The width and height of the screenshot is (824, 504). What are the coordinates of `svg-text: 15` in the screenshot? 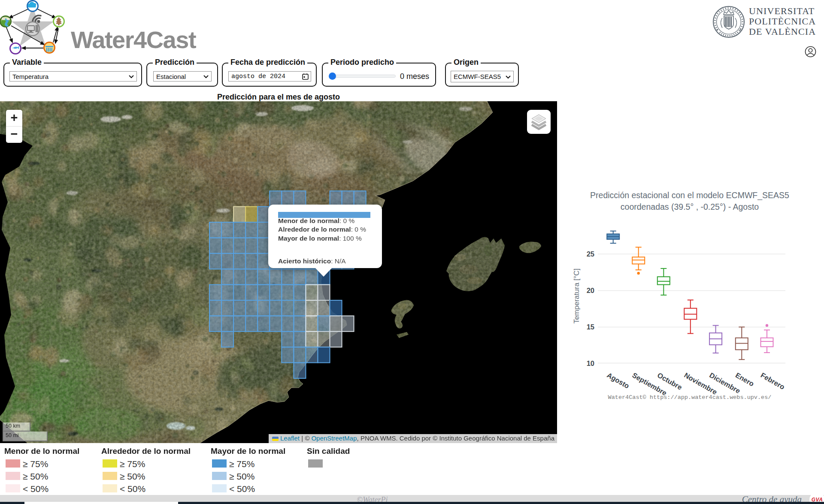 It's located at (591, 327).